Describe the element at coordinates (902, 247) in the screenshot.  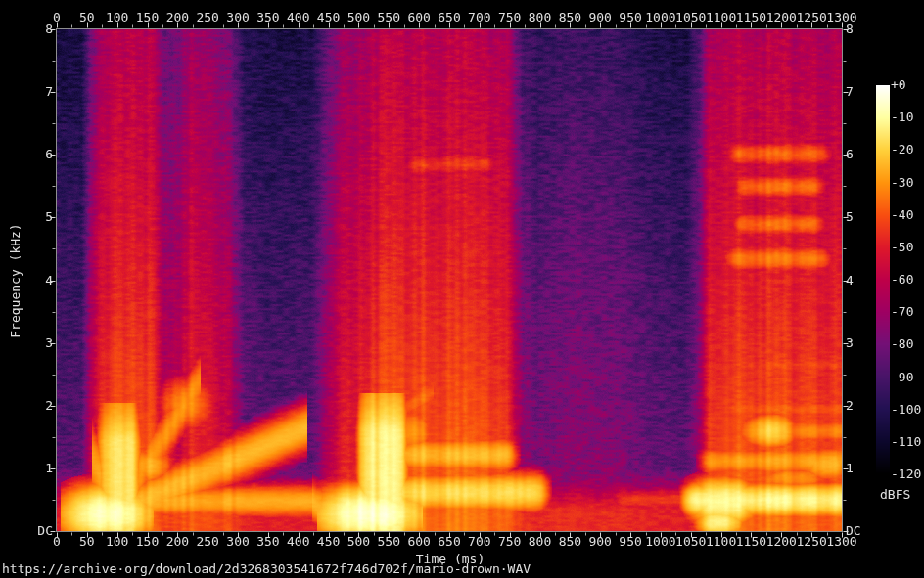
I see `colorbar-tick-label: -50` at that location.